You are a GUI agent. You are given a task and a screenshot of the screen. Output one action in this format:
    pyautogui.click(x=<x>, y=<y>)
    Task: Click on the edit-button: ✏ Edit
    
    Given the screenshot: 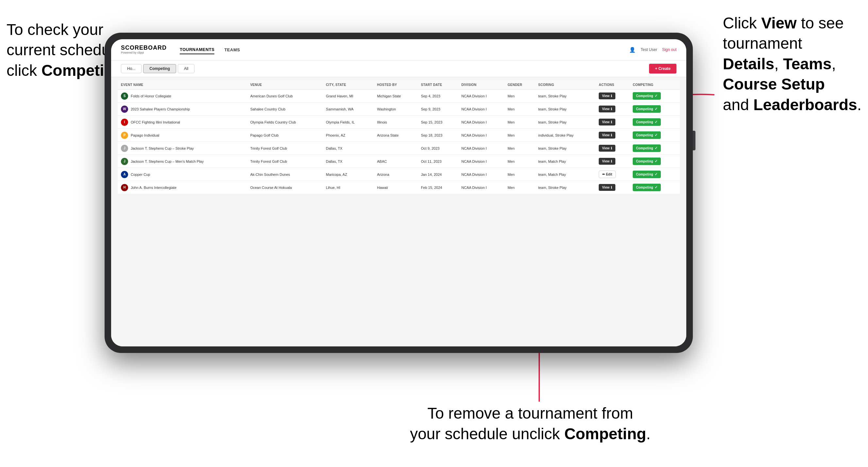 What is the action you would take?
    pyautogui.click(x=607, y=175)
    